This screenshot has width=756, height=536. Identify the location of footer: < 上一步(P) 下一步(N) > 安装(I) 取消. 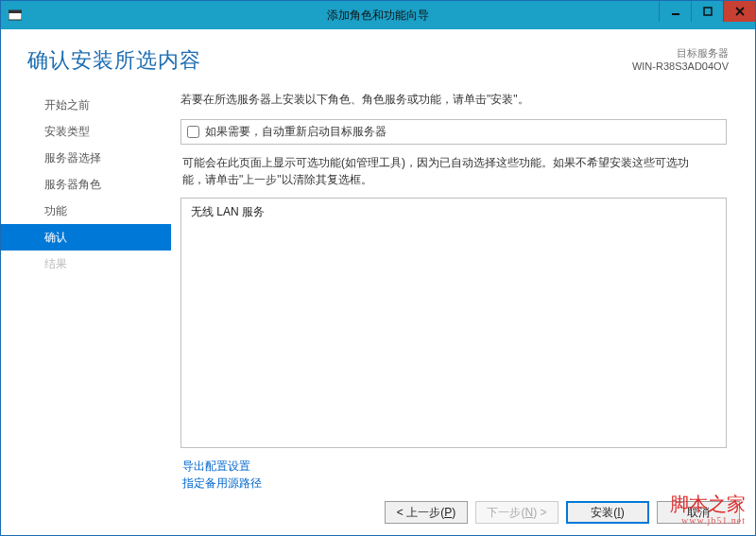
(378, 513).